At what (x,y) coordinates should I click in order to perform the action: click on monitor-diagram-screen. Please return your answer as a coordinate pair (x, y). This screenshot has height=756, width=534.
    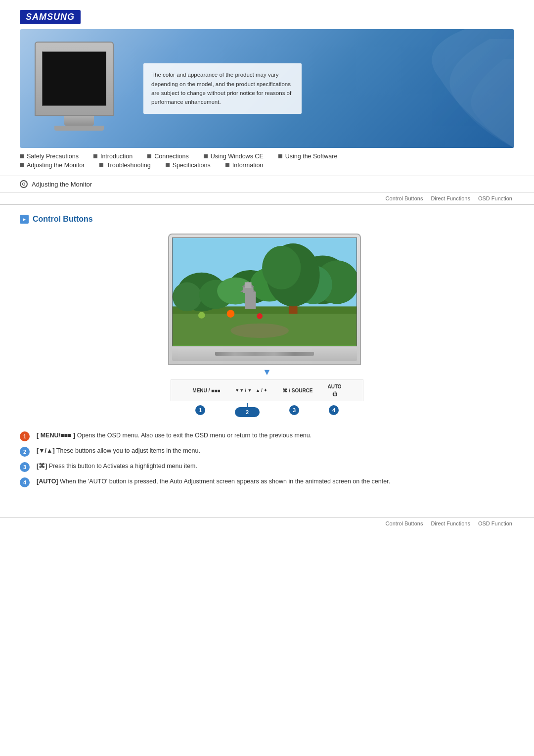
    Looking at the image, I should click on (265, 292).